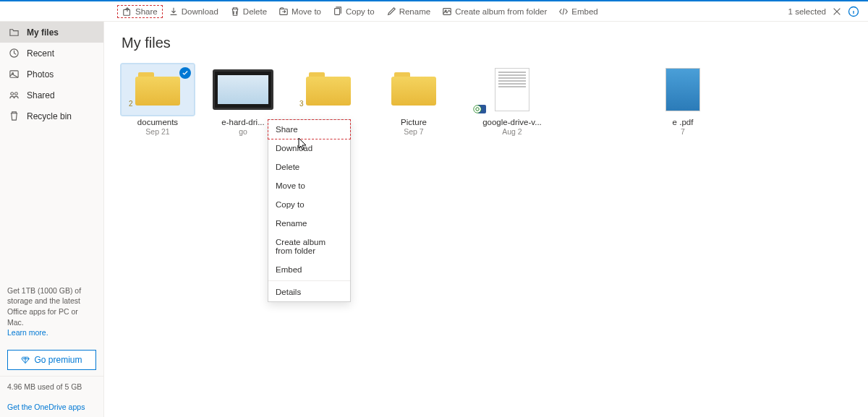 This screenshot has height=417, width=868. What do you see at coordinates (434, 12) in the screenshot?
I see `command-bar: Share Download Delete Move to Copy to Re…` at bounding box center [434, 12].